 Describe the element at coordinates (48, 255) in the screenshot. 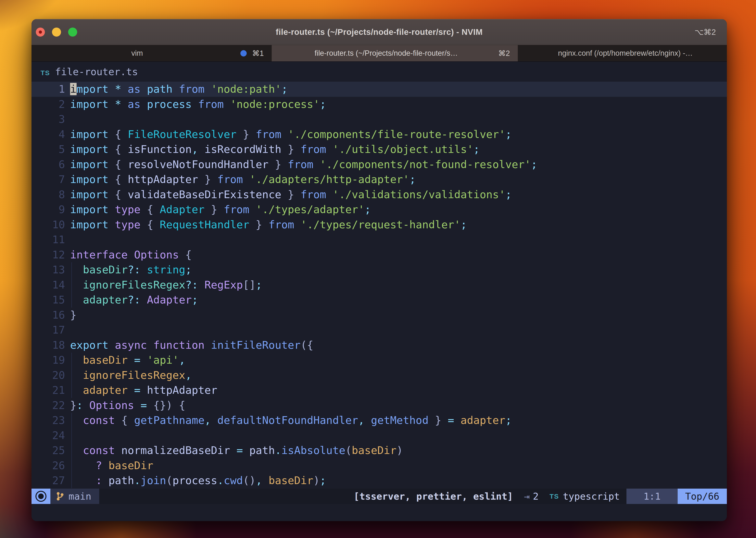

I see `line-number: 12` at that location.